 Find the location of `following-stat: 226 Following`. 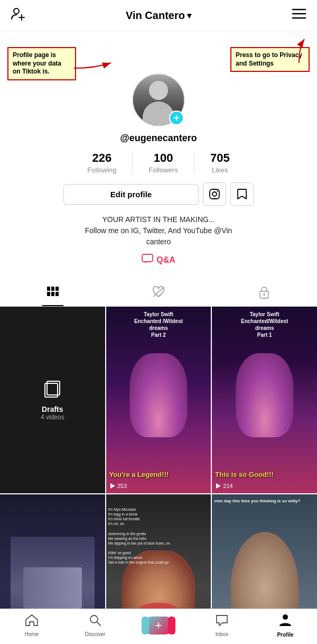

following-stat: 226 Following is located at coordinates (102, 163).